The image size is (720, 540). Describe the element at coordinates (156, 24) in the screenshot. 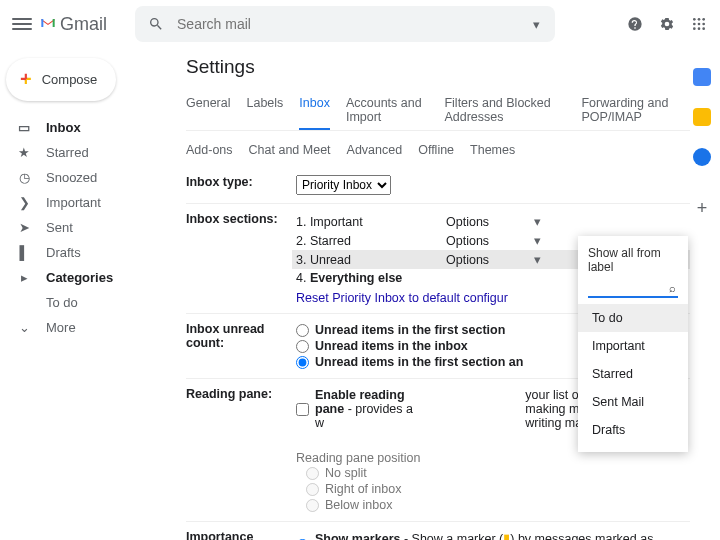

I see `search-icon` at that location.